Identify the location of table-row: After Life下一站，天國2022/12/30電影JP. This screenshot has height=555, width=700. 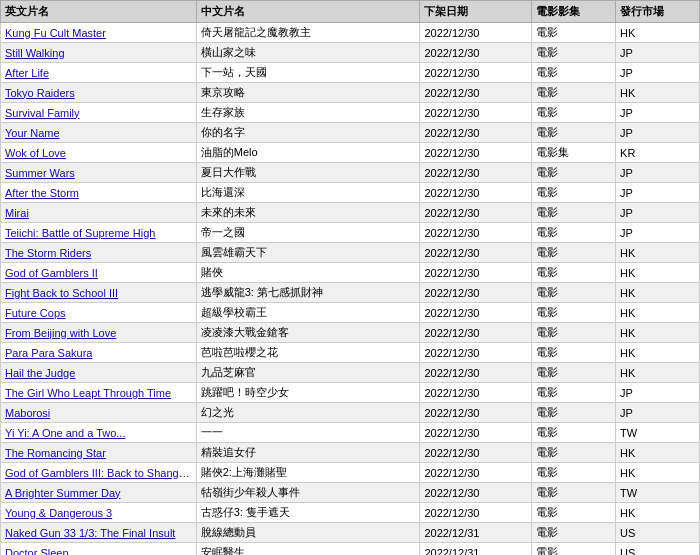
(350, 73).